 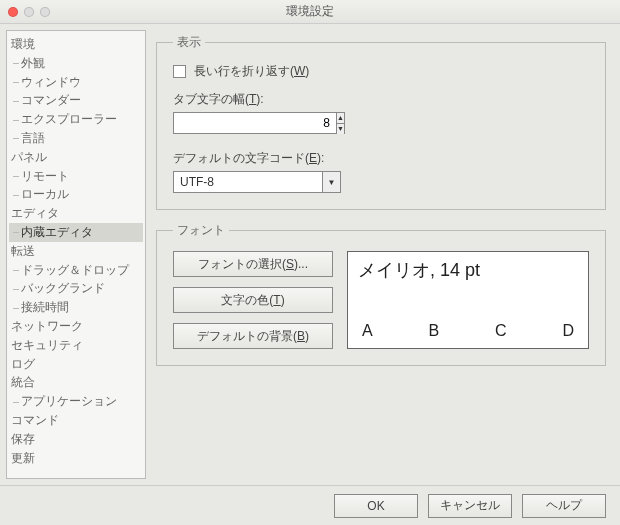 What do you see at coordinates (434, 331) in the screenshot?
I see `sample-char: B` at bounding box center [434, 331].